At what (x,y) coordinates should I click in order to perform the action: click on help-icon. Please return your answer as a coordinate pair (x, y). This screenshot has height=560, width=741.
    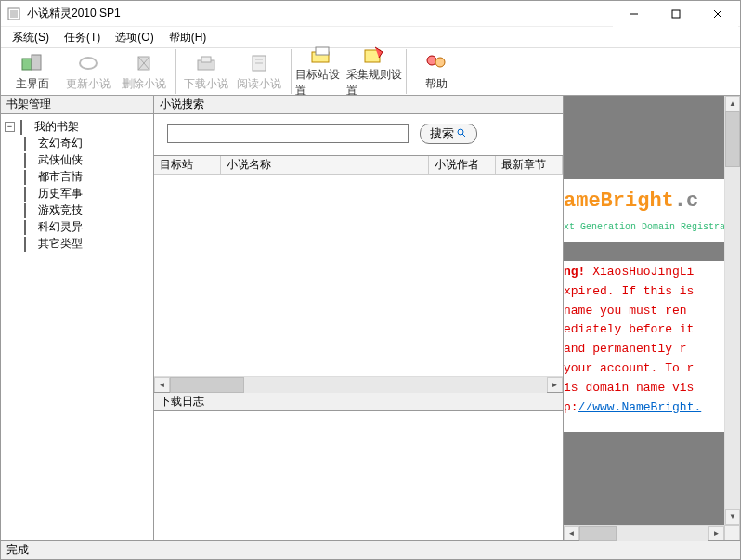
    Looking at the image, I should click on (436, 63).